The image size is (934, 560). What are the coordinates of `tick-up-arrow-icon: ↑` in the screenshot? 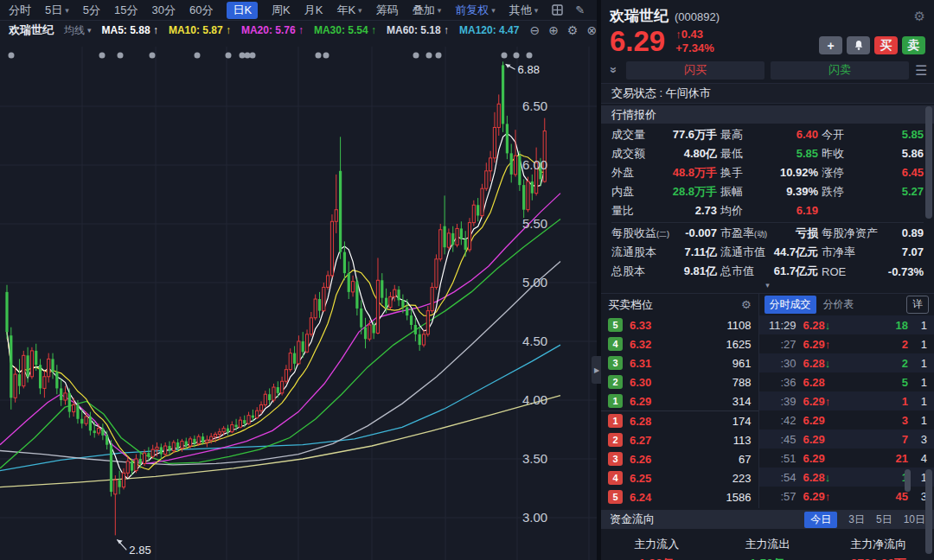 It's located at (828, 401).